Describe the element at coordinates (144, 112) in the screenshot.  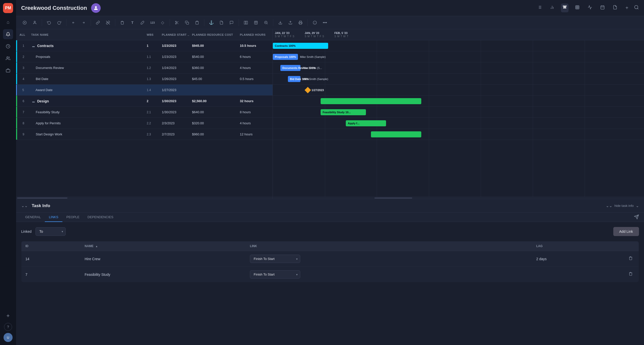
I see `table-row: 7 Feasibility Study 2.1 1/30/2023 $640.0…` at that location.